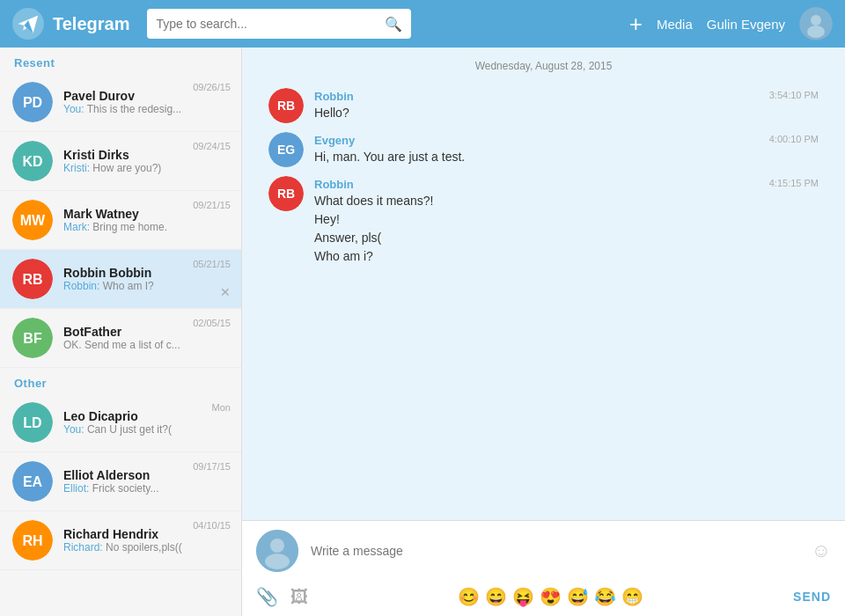 The height and width of the screenshot is (616, 845). Describe the element at coordinates (496, 597) in the screenshot. I see `emoji-1: 😄` at that location.